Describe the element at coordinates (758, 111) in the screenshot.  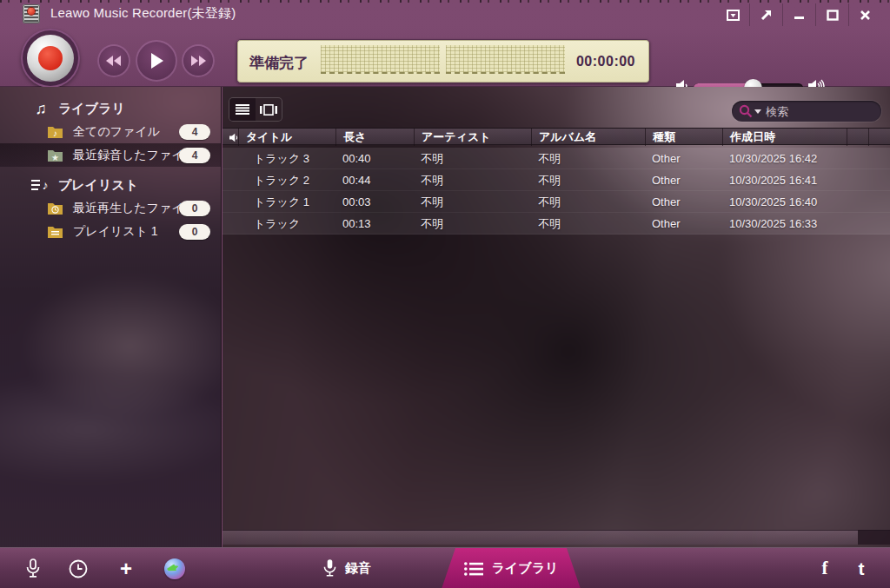
I see `search-filter-caret-icon` at that location.